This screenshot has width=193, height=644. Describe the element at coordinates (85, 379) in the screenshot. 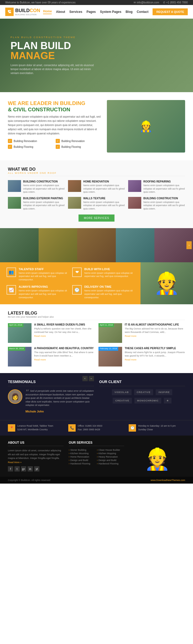

I see `testimonial-prev: ‹` at that location.